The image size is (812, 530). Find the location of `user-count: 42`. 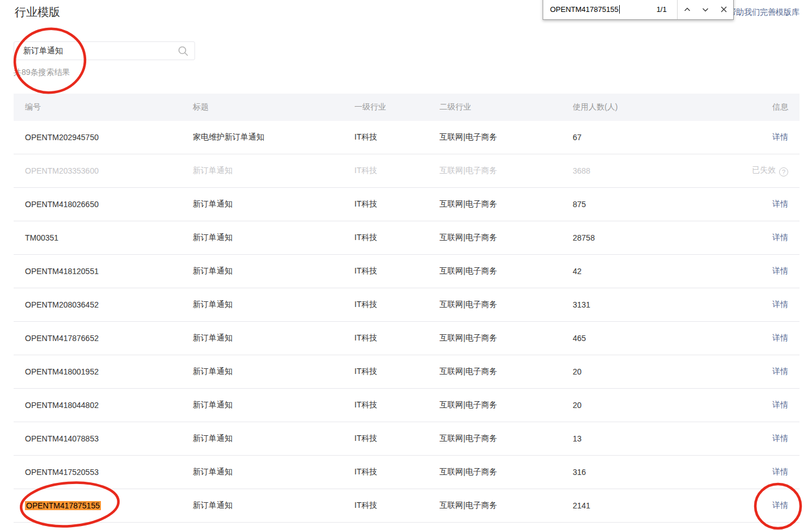

user-count: 42 is located at coordinates (641, 271).